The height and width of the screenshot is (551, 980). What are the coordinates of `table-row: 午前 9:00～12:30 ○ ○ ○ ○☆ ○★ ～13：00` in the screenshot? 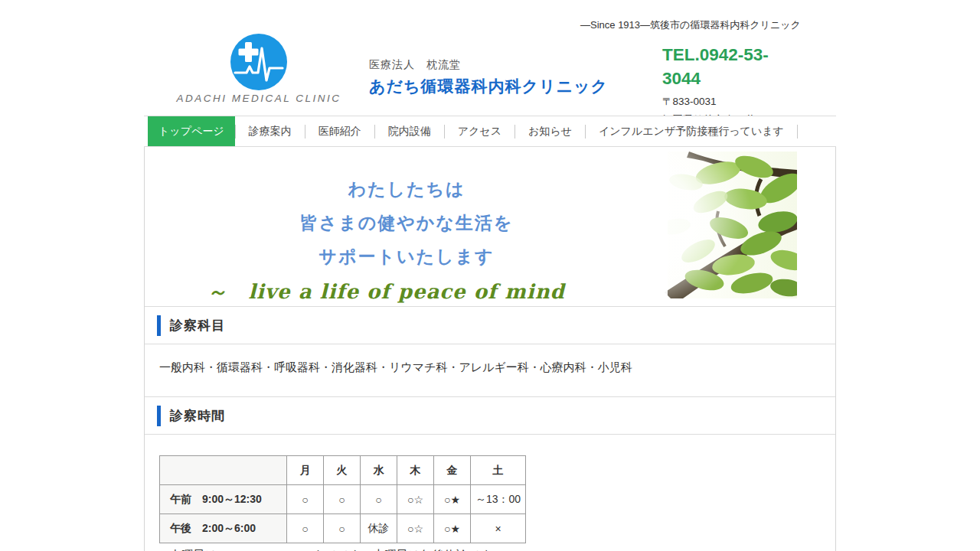 It's located at (343, 500).